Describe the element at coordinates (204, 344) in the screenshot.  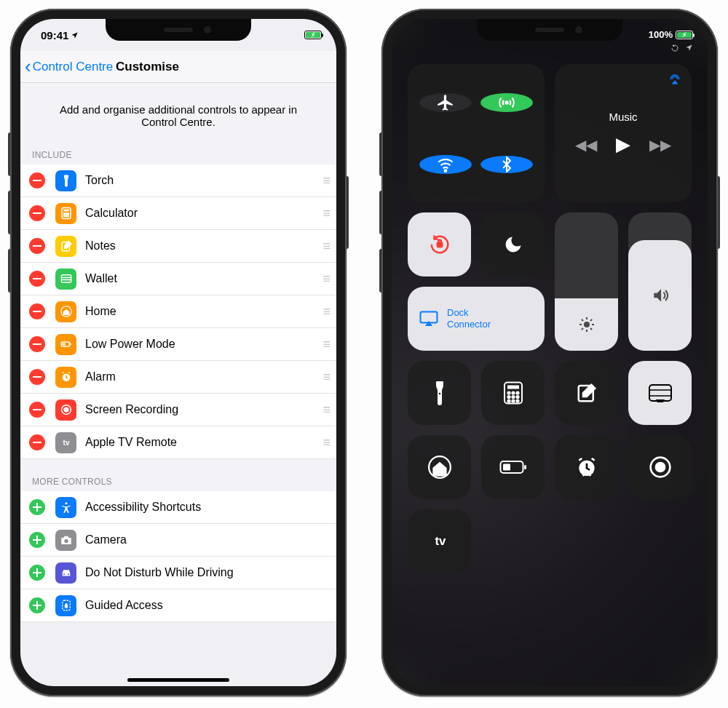
I see `control-label: Low Power Mode` at that location.